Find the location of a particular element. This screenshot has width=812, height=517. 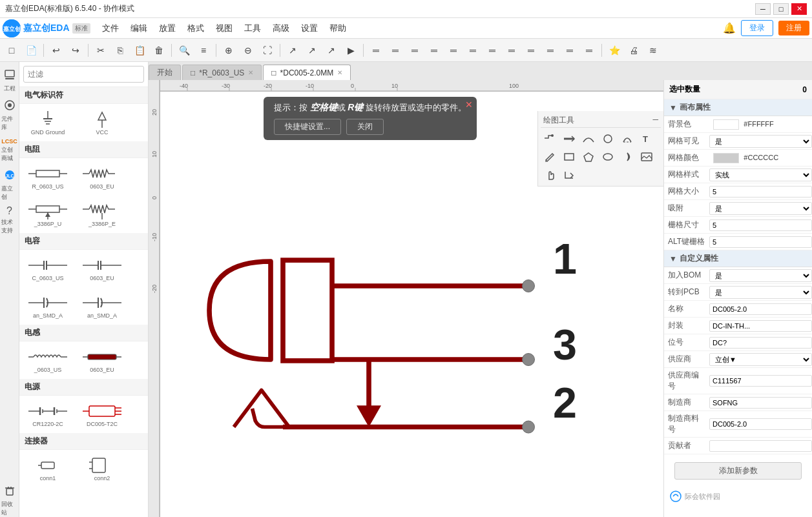

add-param-button: 添加新参数 is located at coordinates (738, 471).